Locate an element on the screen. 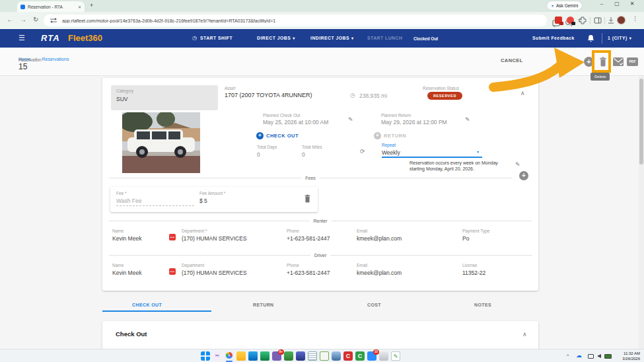 The height and width of the screenshot is (362, 644). driver-email-label: Email is located at coordinates (362, 266).